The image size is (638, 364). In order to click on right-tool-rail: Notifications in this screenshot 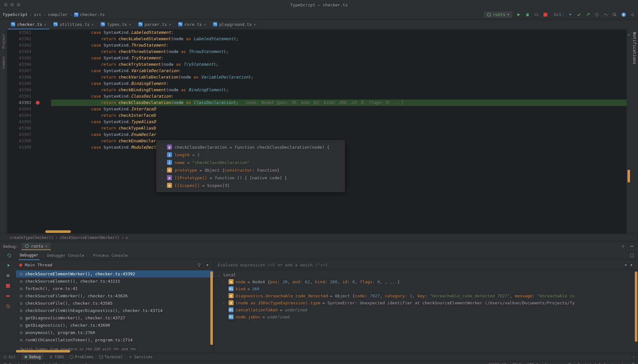, I will do `click(634, 131)`.